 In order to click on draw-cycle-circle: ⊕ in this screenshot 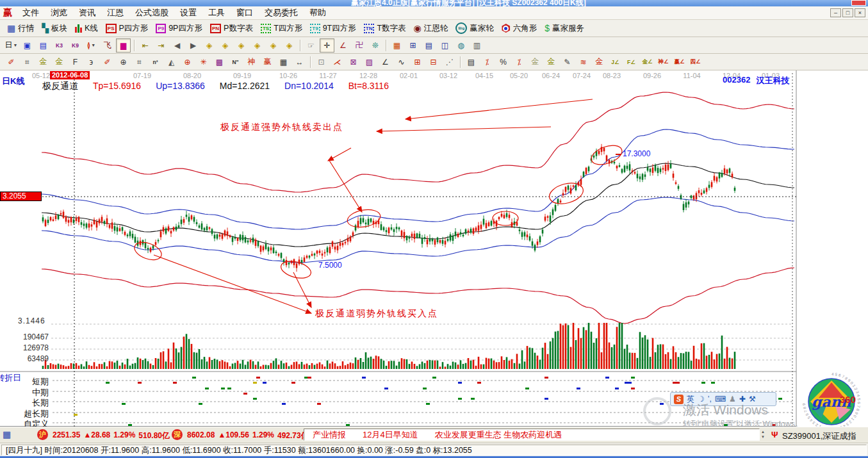, I will do `click(123, 62)`.